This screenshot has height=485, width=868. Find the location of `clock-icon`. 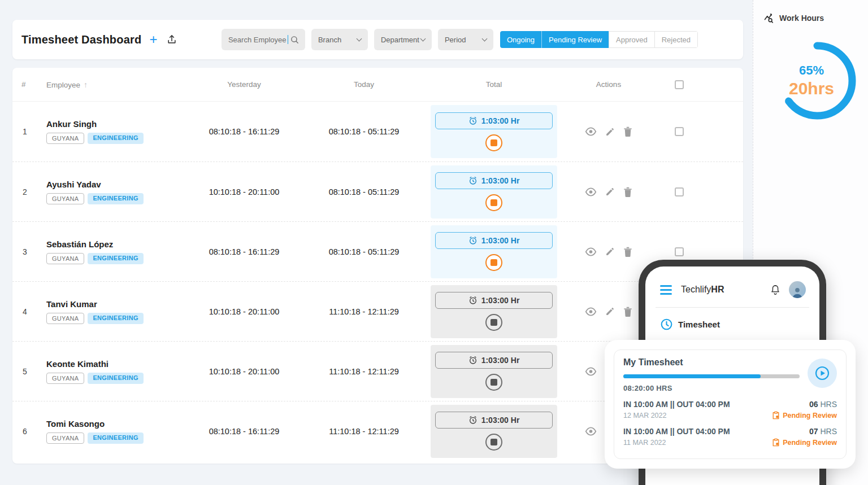

clock-icon is located at coordinates (667, 324).